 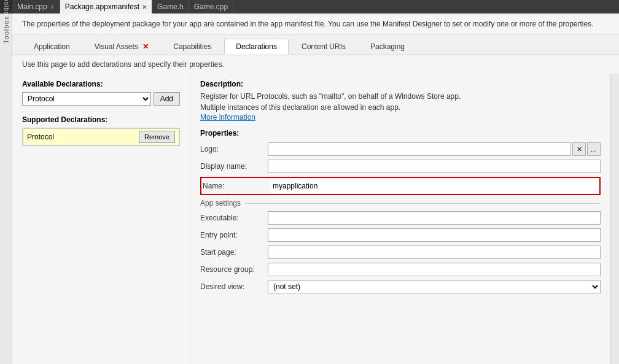 What do you see at coordinates (171, 7) in the screenshot?
I see `tab-game-h: Game.h` at bounding box center [171, 7].